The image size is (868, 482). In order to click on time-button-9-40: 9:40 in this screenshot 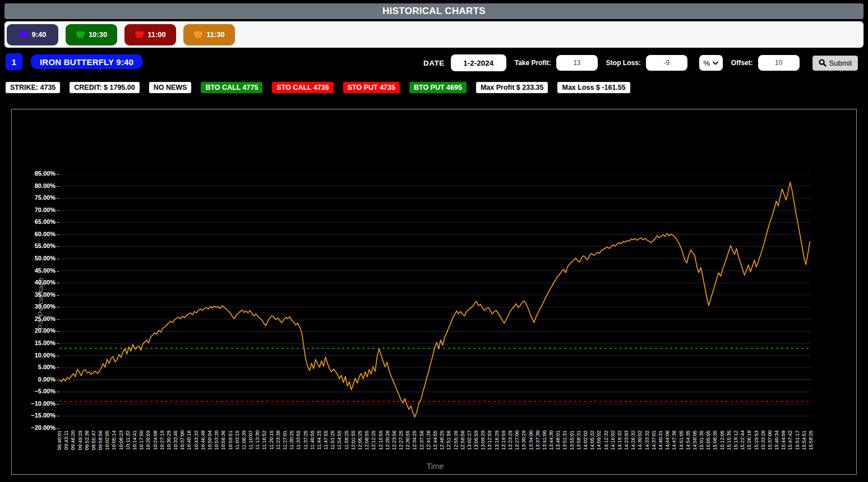, I will do `click(33, 35)`.